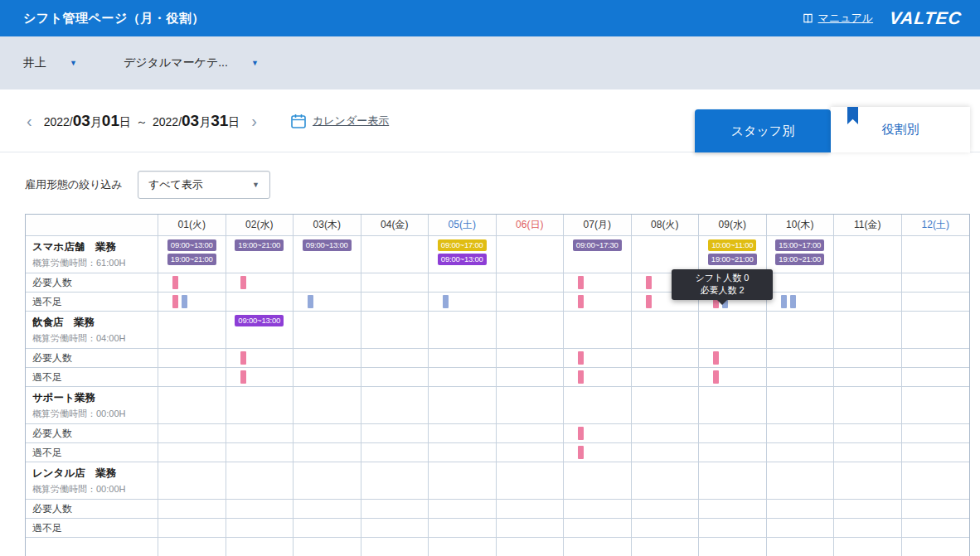 Image resolution: width=980 pixels, height=556 pixels. What do you see at coordinates (900, 129) in the screenshot?
I see `tab-role-view: 役割別` at bounding box center [900, 129].